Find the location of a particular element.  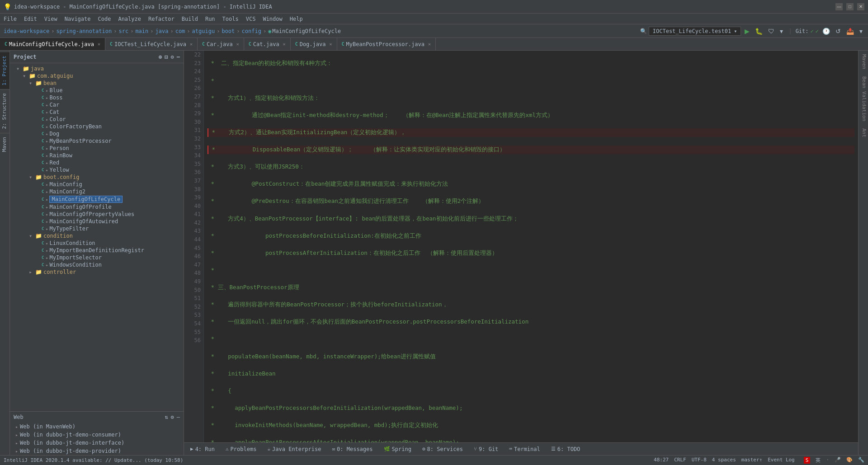

minimize-panel-icon: — is located at coordinates (178, 57).